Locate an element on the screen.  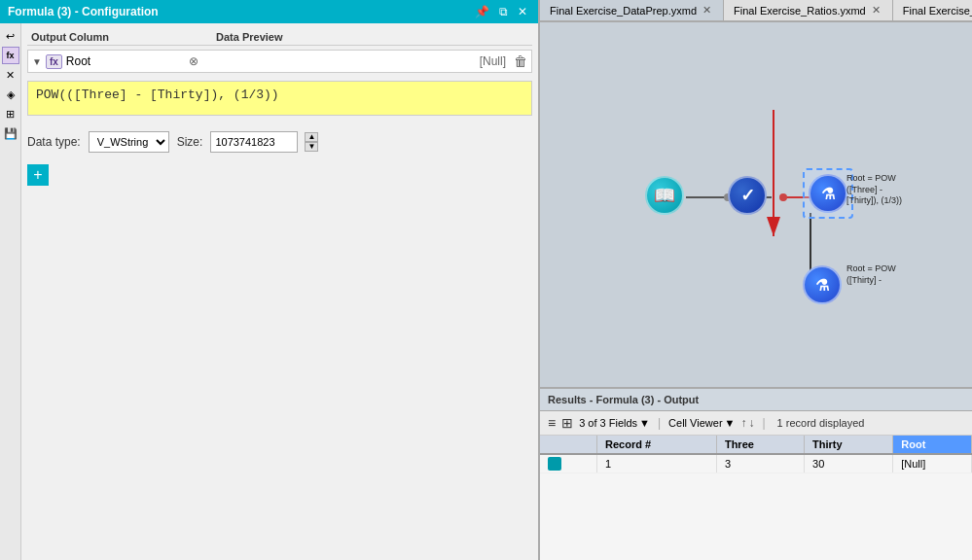
tab-ratios-label: Final Exercise_Ratios.yxmd is located at coordinates (800, 11).